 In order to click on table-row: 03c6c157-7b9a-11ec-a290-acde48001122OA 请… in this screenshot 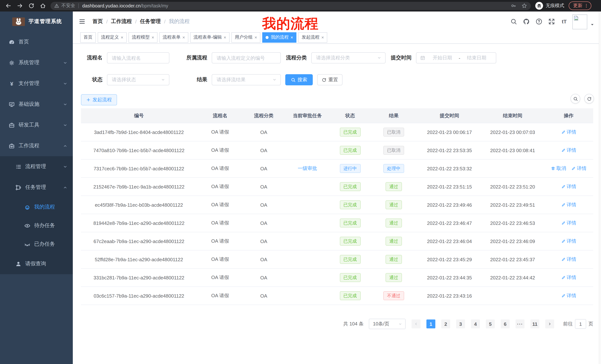, I will do `click(337, 296)`.